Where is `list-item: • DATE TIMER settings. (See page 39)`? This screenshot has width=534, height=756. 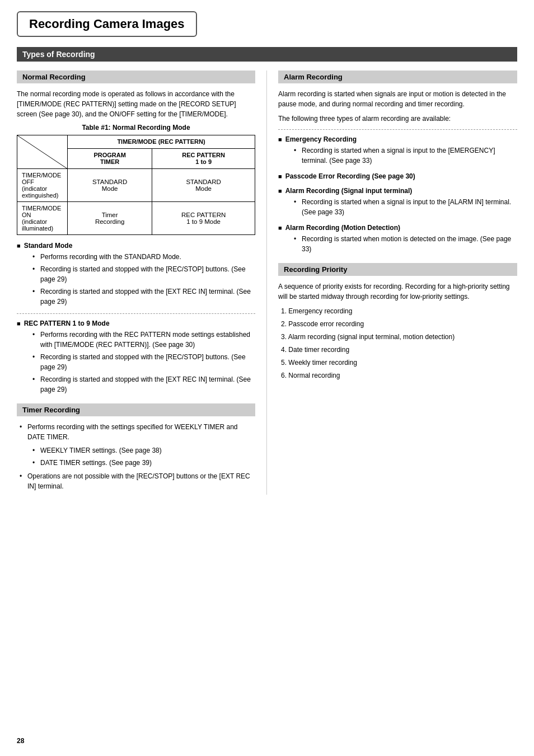
list-item: • DATE TIMER settings. (See page 39) is located at coordinates (144, 463).